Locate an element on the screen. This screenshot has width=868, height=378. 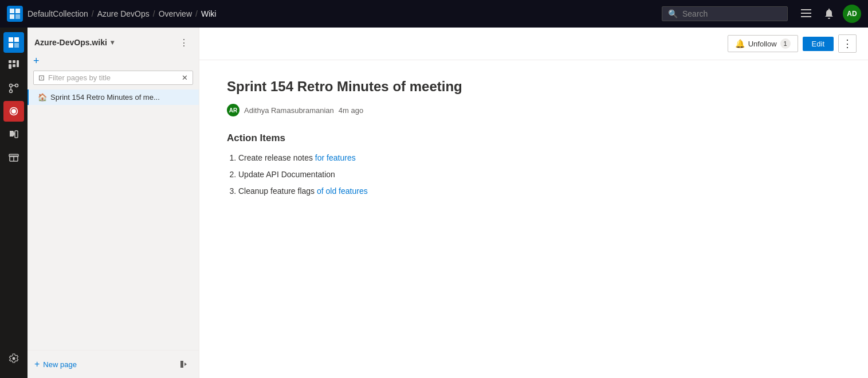
bell-icon: 🔔 is located at coordinates (740, 44).